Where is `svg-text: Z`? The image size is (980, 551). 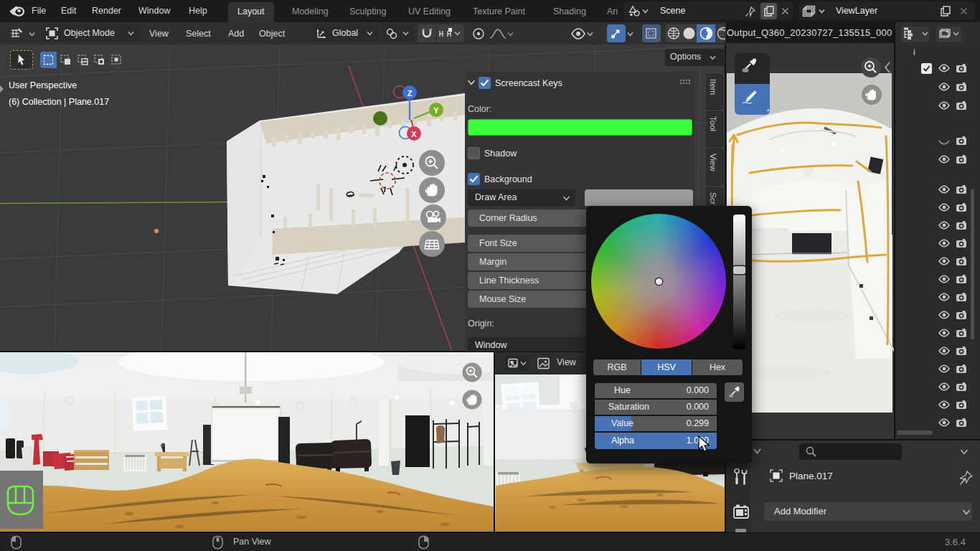
svg-text: Z is located at coordinates (410, 93).